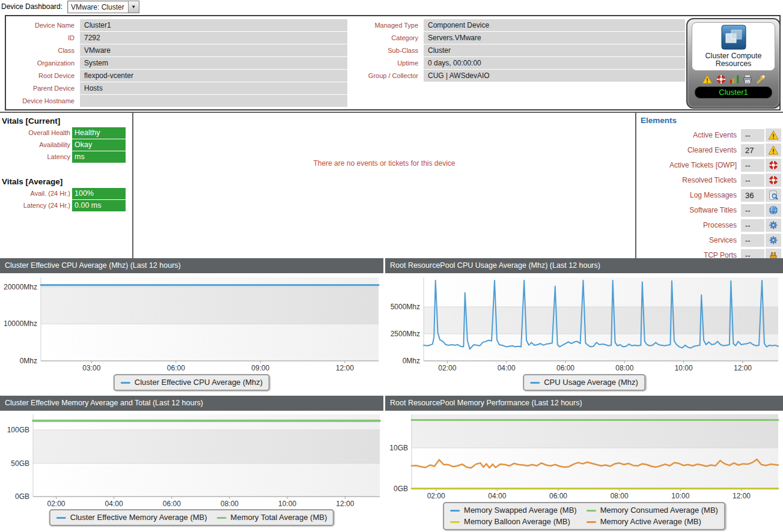 The height and width of the screenshot is (532, 783). I want to click on device-property-label: Class, so click(43, 50).